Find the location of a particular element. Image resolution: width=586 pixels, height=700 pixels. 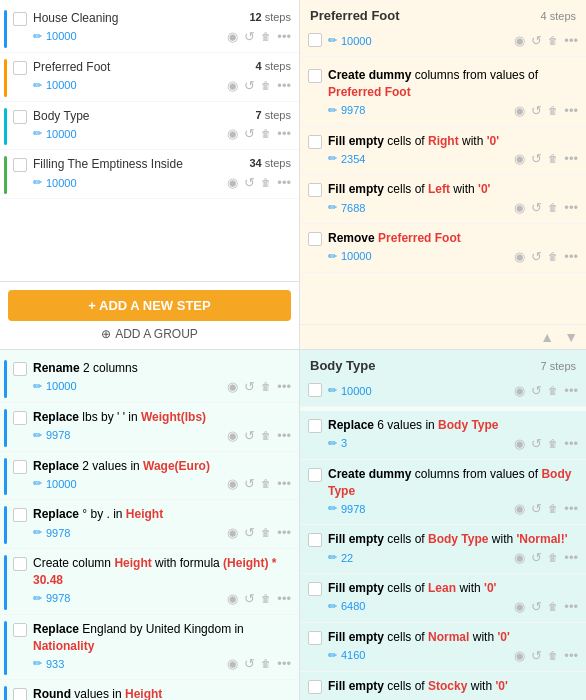

refresh-icon-br: ↺ is located at coordinates (536, 390).